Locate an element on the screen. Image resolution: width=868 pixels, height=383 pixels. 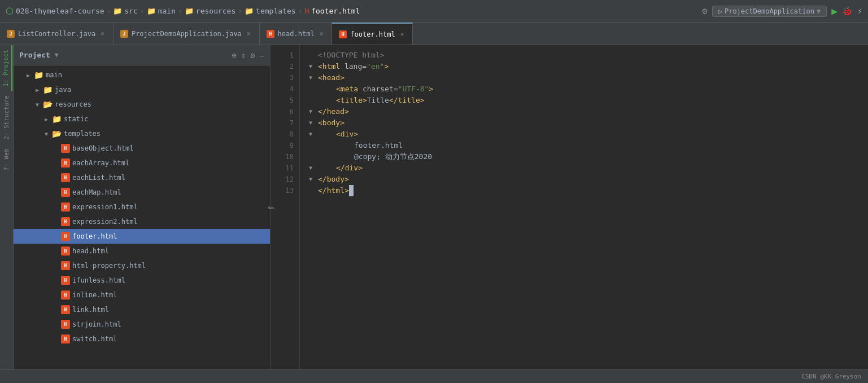
line-num-1: 1 is located at coordinates (287, 55).